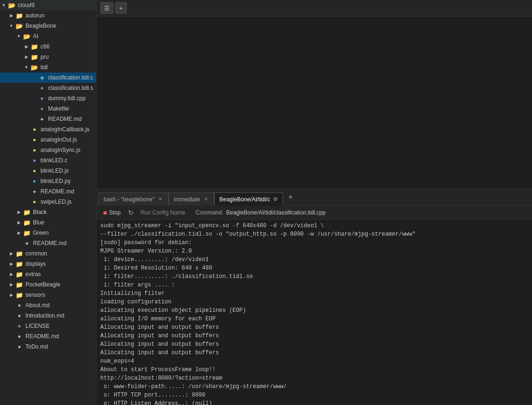 This screenshot has width=532, height=405. What do you see at coordinates (57, 191) in the screenshot?
I see `tree-item-label: README.md` at bounding box center [57, 191].